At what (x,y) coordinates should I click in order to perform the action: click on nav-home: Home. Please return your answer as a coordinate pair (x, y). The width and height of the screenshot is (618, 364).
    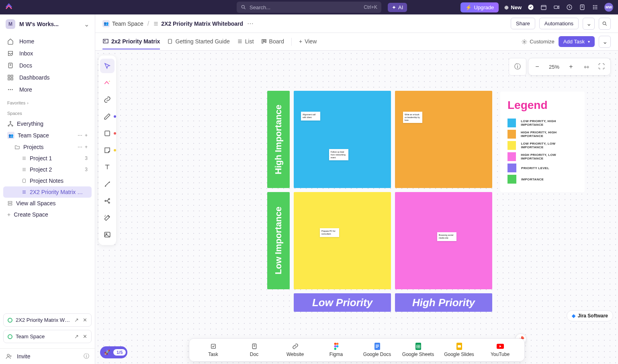
    Looking at the image, I should click on (47, 41).